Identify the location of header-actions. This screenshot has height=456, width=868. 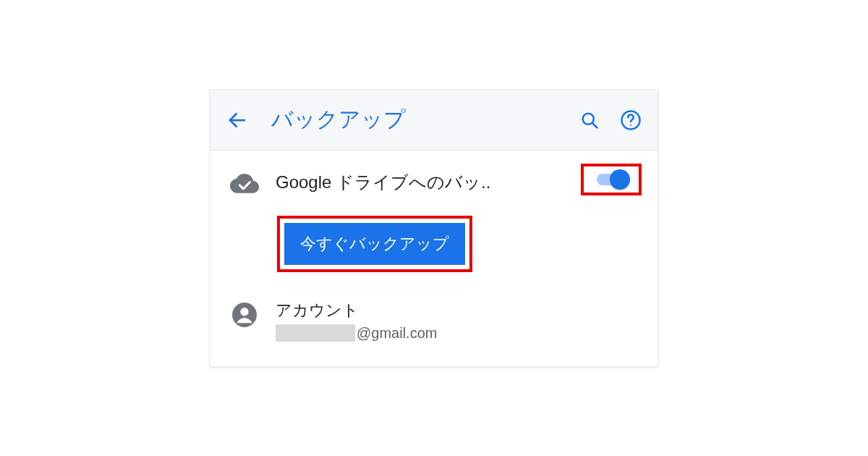
(610, 120).